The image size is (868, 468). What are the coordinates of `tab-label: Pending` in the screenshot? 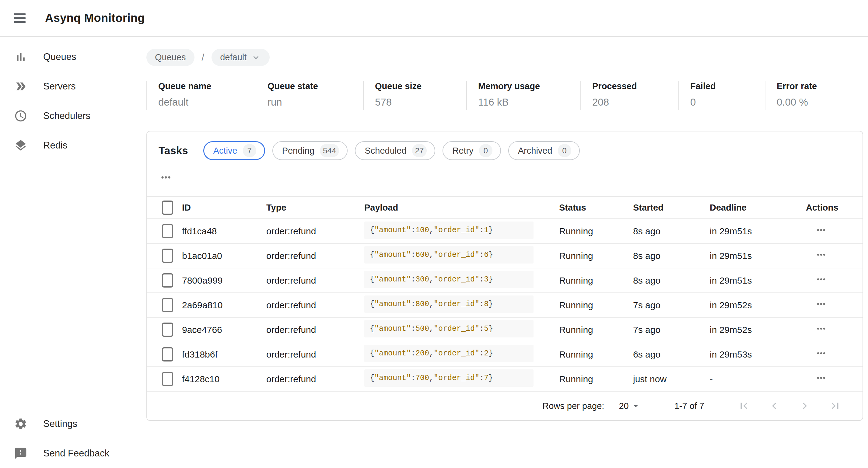 It's located at (298, 151).